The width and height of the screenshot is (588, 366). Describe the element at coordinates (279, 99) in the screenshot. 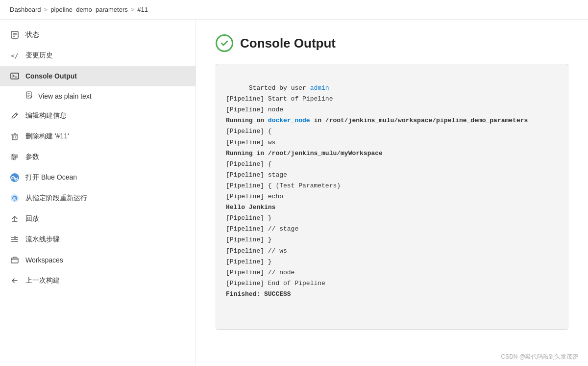

I see `console-line-2: [Pipeline] Start of Pipeline` at that location.